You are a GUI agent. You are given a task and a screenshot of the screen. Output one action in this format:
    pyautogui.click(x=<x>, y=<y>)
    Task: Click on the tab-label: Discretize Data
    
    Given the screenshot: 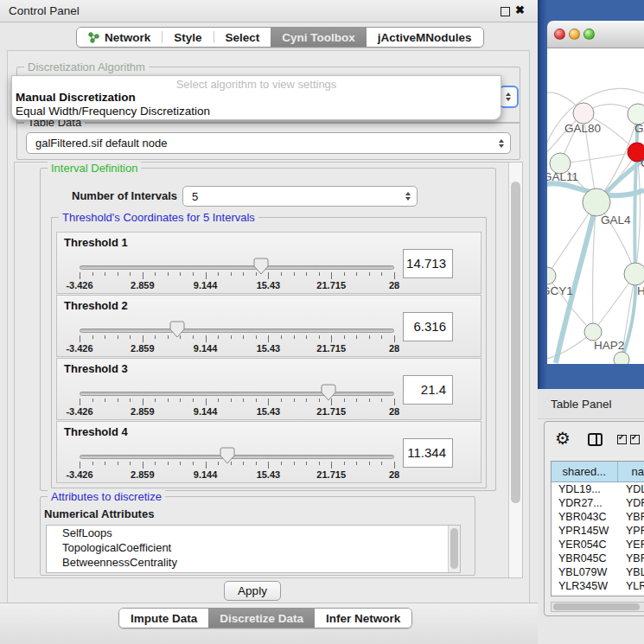 What is the action you would take?
    pyautogui.click(x=261, y=619)
    